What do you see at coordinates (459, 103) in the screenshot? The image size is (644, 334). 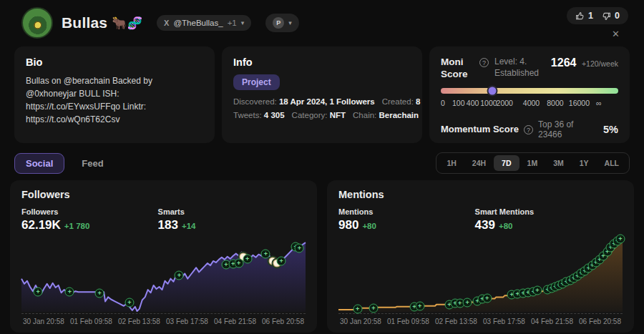 I see `scale-tick-label: 100` at bounding box center [459, 103].